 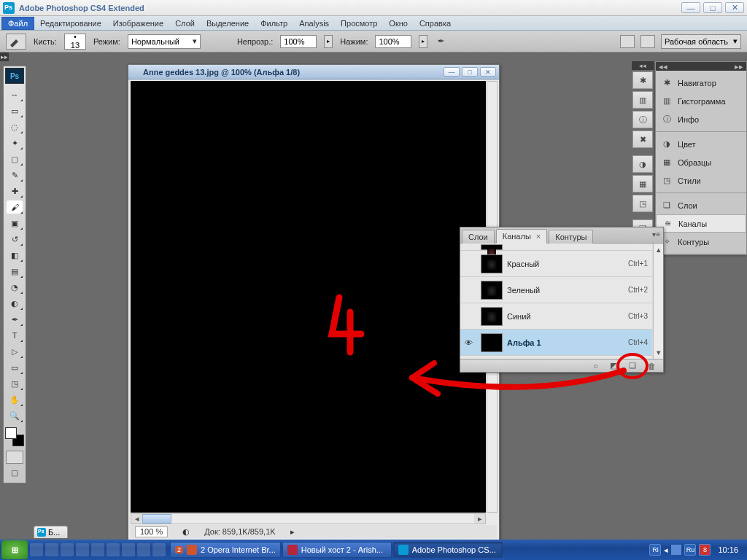 What do you see at coordinates (15, 319) in the screenshot?
I see `pen-tool: ✒` at bounding box center [15, 319].